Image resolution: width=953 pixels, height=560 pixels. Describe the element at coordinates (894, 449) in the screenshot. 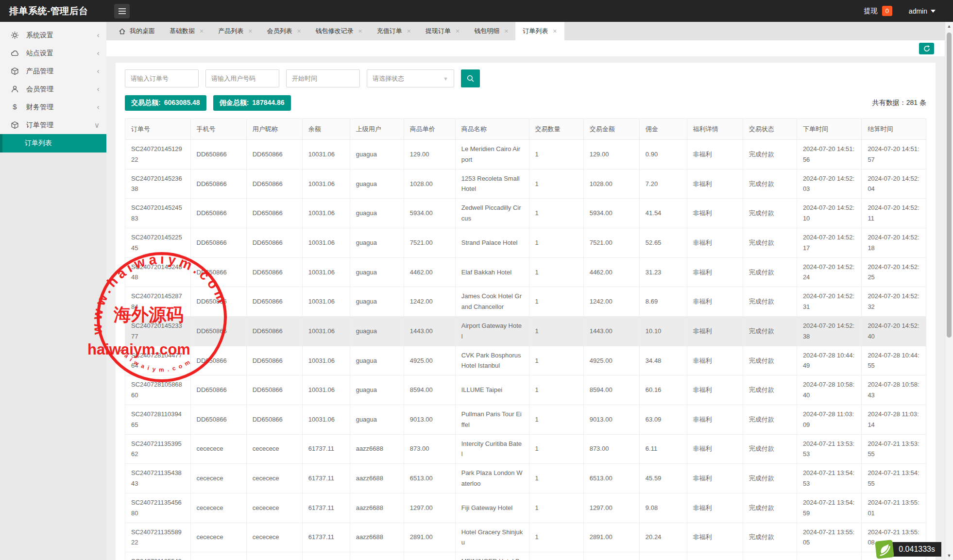

I see `cell-settle_time: 2024-07-21 13:53:55` at that location.